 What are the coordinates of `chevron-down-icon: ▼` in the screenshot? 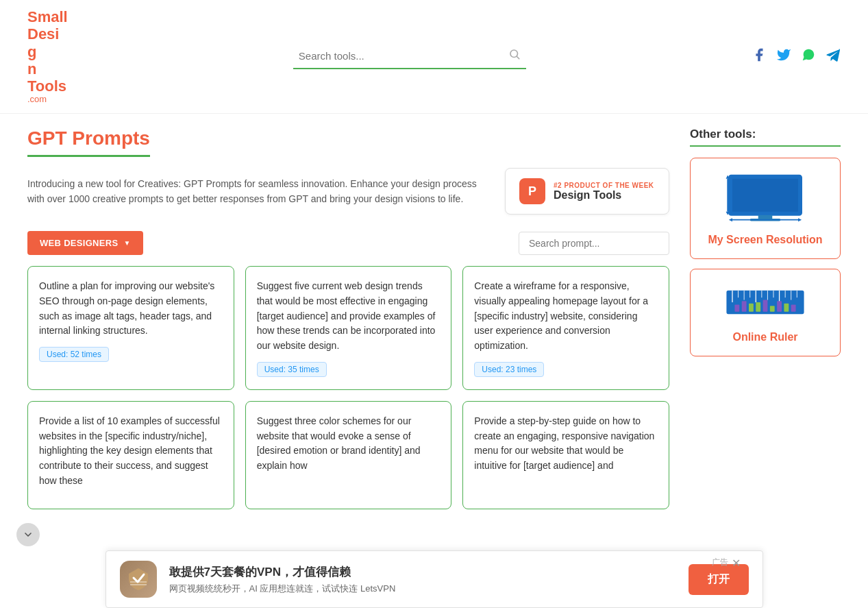 It's located at (127, 243).